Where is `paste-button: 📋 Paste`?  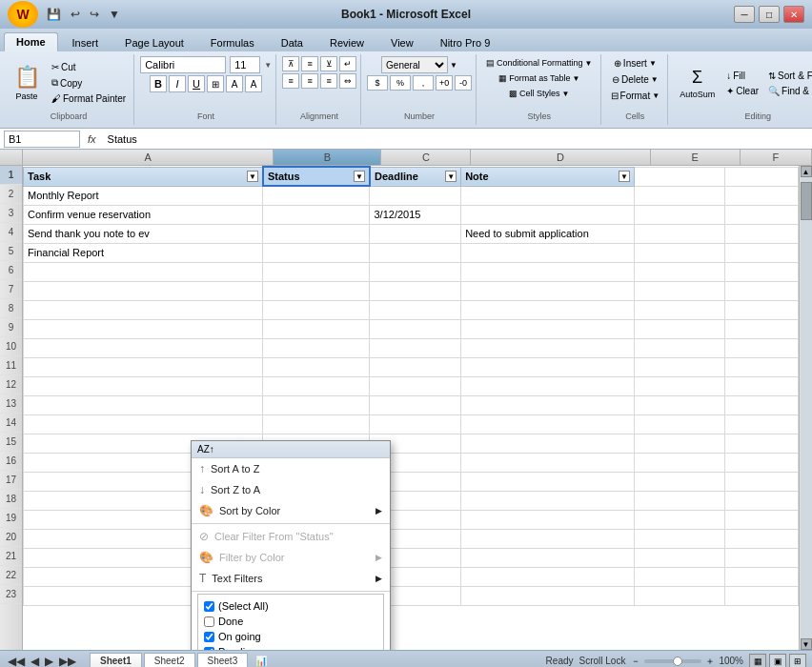
paste-button: 📋 Paste is located at coordinates (27, 83).